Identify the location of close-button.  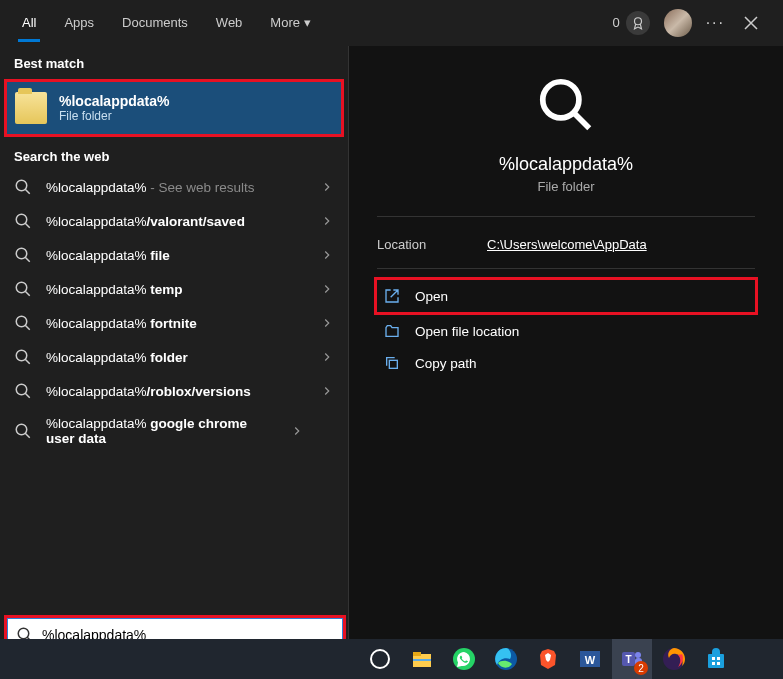
(751, 23).